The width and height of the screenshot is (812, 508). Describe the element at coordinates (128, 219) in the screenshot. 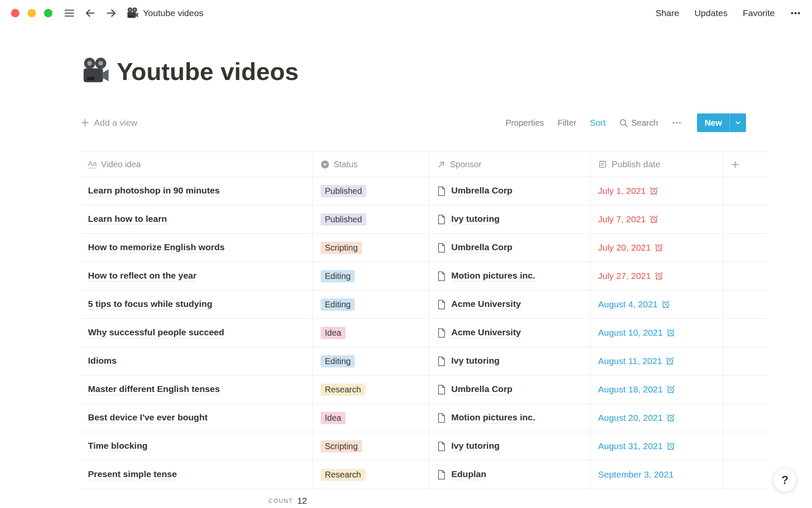

I see `video-idea-title: Learn how to learn` at that location.